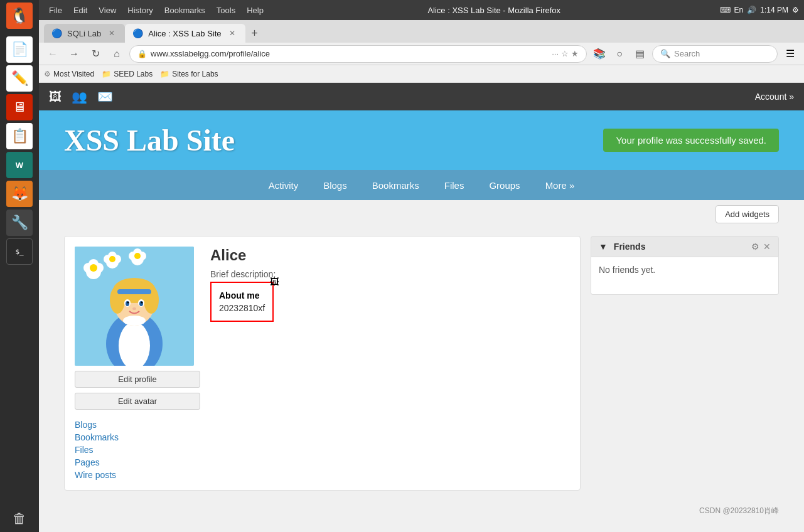 The image size is (804, 532). I want to click on ubuntu-icon: 🐧, so click(19, 16).